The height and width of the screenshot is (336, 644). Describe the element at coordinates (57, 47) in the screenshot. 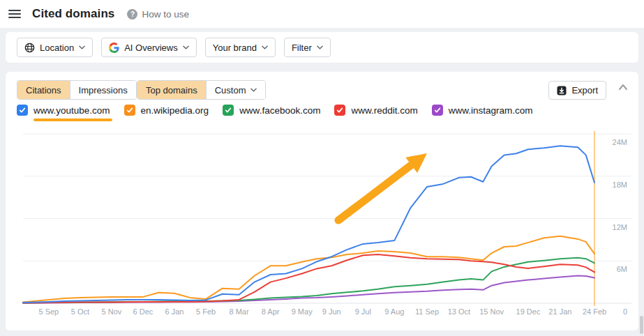

I see `location-filter-label: Location` at that location.